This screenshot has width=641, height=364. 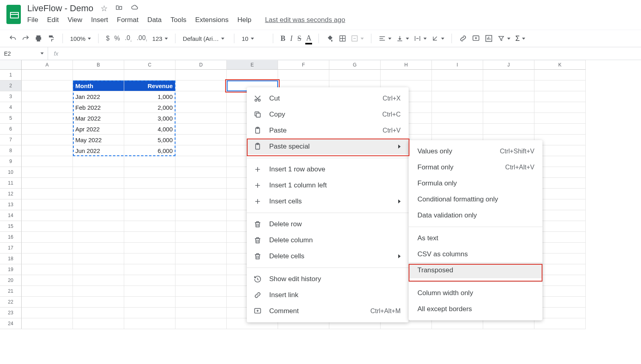 I want to click on functions-dropdown: Σ, so click(x=520, y=38).